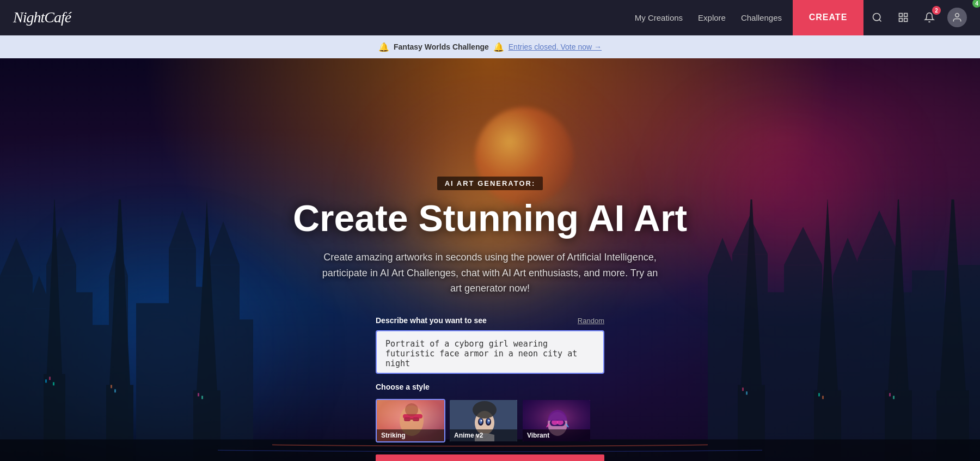  Describe the element at coordinates (441, 47) in the screenshot. I see `challenge-title: Fantasy Worlds Challenge` at that location.